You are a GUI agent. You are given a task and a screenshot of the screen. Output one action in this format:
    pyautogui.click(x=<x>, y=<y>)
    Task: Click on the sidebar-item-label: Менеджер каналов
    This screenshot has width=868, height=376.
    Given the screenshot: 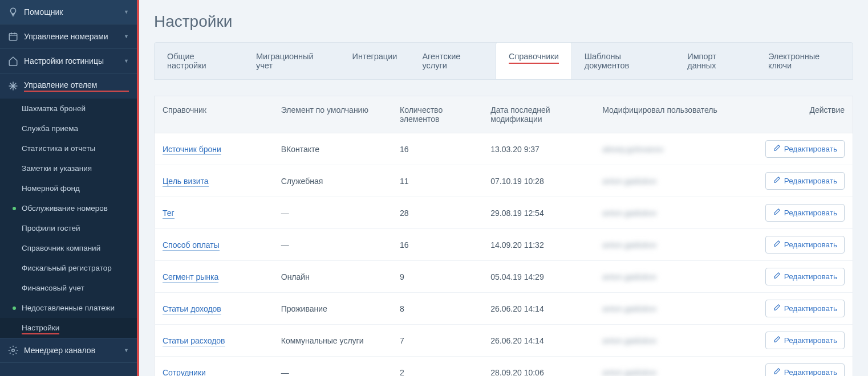 What is the action you would take?
    pyautogui.click(x=74, y=350)
    